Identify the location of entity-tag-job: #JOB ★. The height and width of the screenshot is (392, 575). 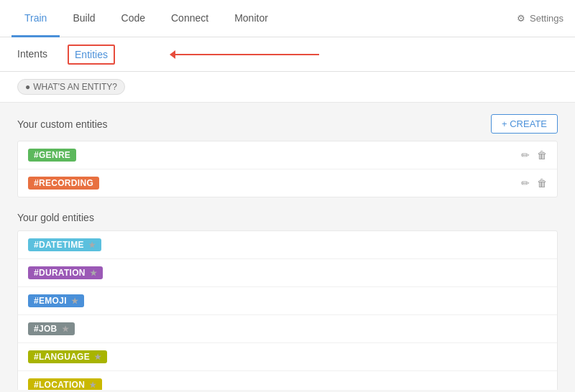
(52, 329).